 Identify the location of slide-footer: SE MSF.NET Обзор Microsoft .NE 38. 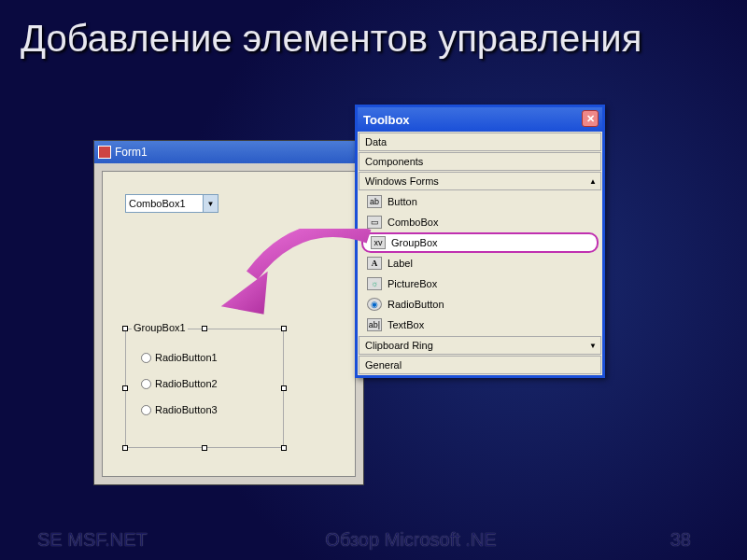
(374, 539).